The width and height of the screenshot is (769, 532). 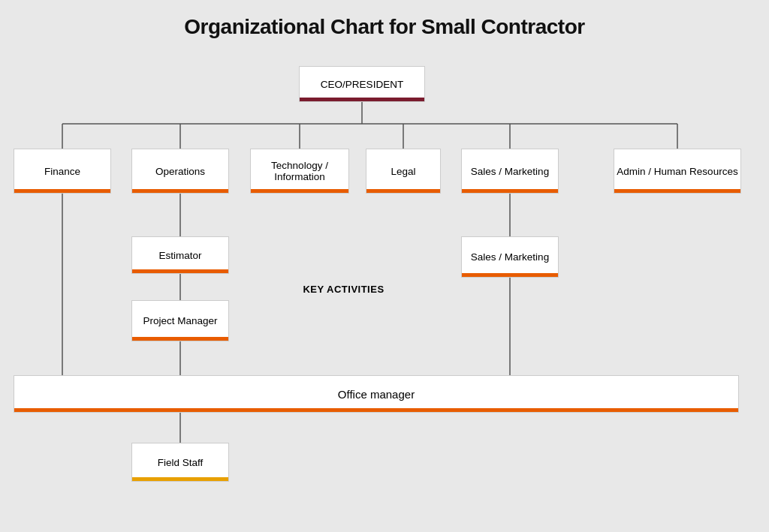 What do you see at coordinates (362, 99) in the screenshot?
I see `ceo-bar` at bounding box center [362, 99].